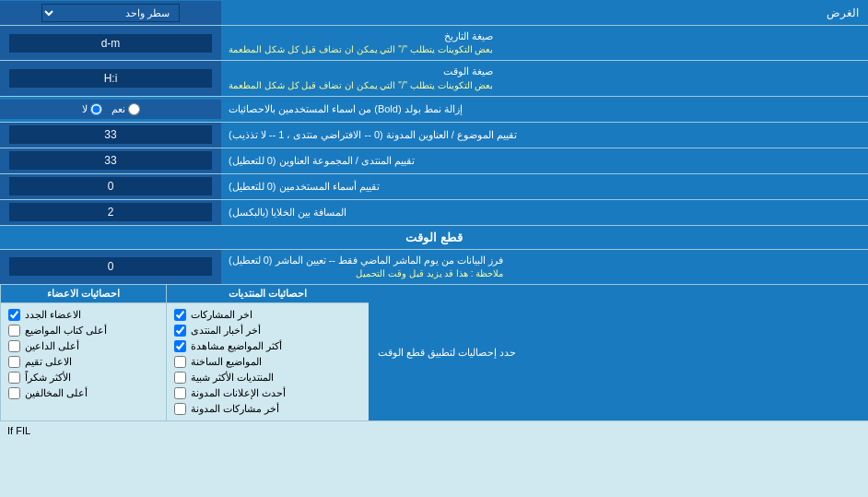 The height and width of the screenshot is (497, 868). Describe the element at coordinates (111, 160) in the screenshot. I see `forum-sort-input-area` at that location.